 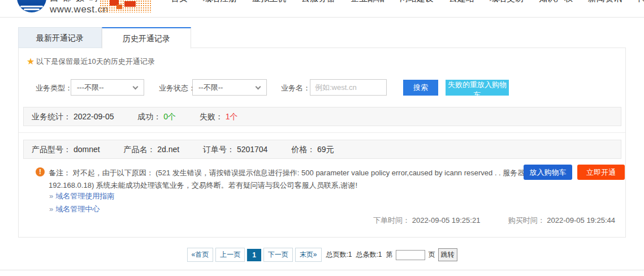 I want to click on warning-icon, so click(x=40, y=172).